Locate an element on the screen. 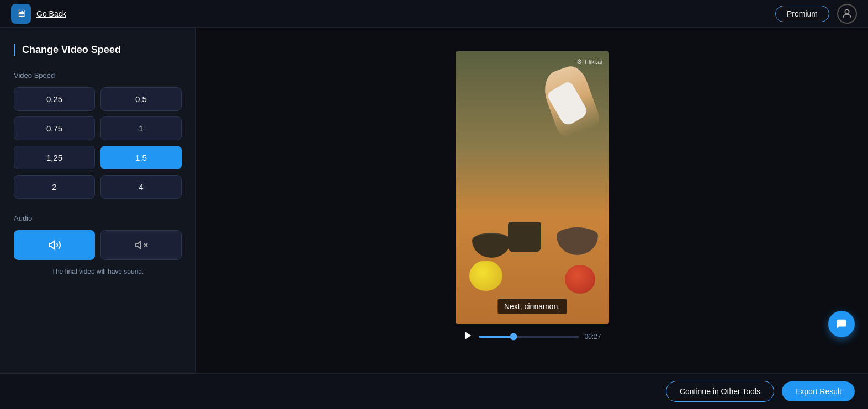  header-left: 🖥 Go Back is located at coordinates (39, 14).